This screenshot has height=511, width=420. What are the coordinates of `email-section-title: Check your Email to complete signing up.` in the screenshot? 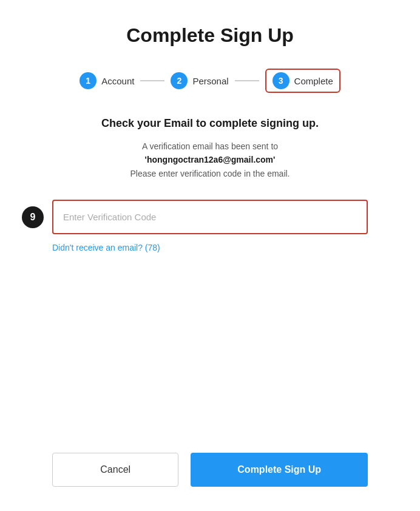 It's located at (210, 124).